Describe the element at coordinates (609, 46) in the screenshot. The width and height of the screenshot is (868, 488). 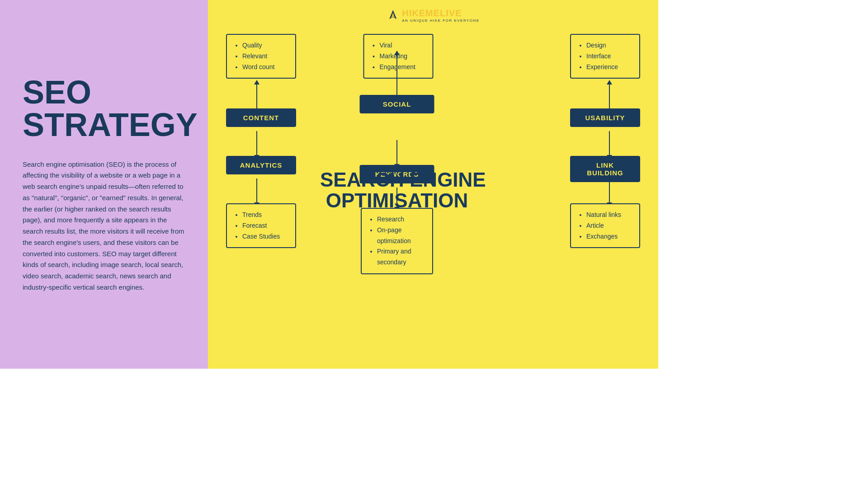
I see `list-item: Design` at that location.